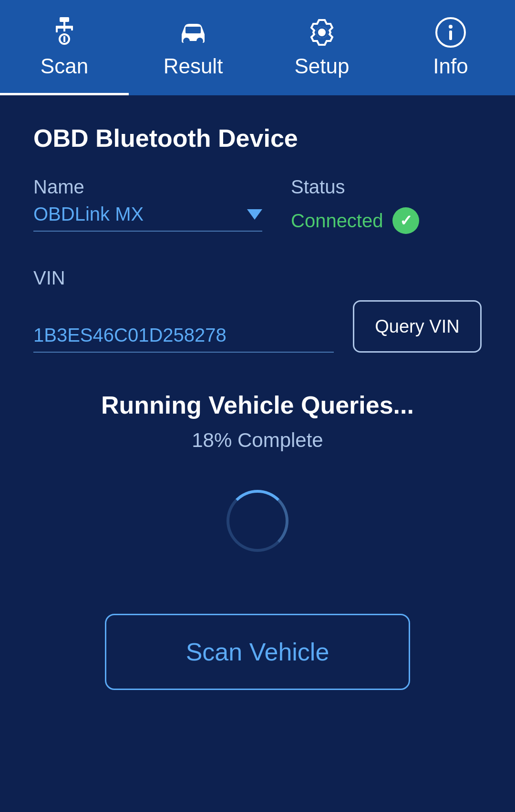  Describe the element at coordinates (148, 217) in the screenshot. I see `device-select: OBDLink MX` at that location.